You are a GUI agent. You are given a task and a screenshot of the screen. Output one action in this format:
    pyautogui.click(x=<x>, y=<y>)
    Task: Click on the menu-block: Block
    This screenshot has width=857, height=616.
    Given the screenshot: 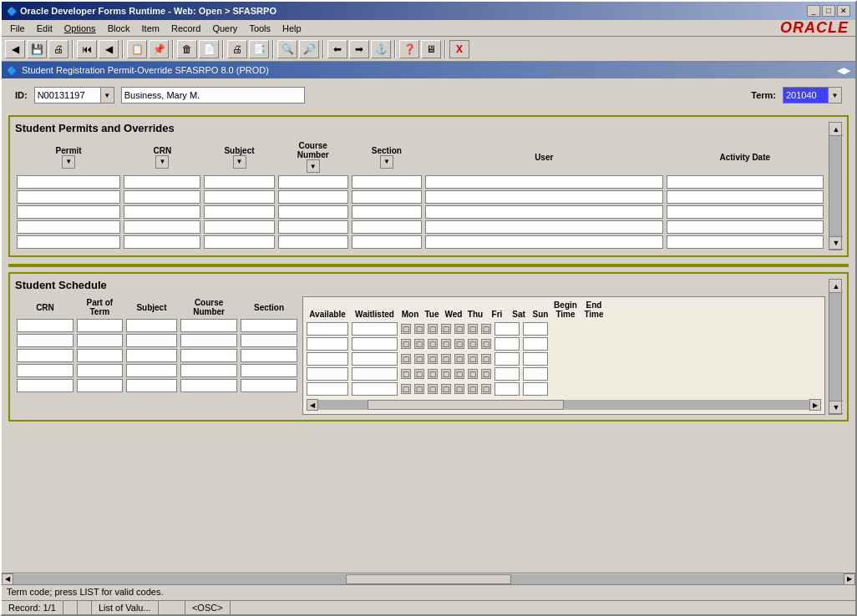 What is the action you would take?
    pyautogui.click(x=119, y=28)
    